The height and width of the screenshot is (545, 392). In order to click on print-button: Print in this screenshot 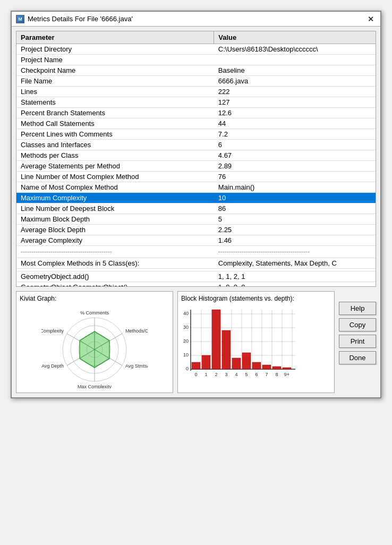, I will do `click(357, 341)`.